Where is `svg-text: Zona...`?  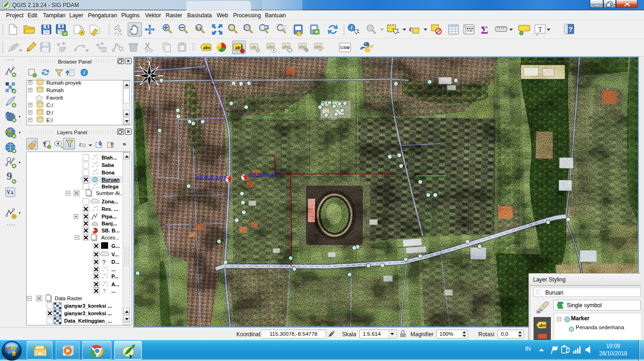
svg-text: Zona... is located at coordinates (110, 202).